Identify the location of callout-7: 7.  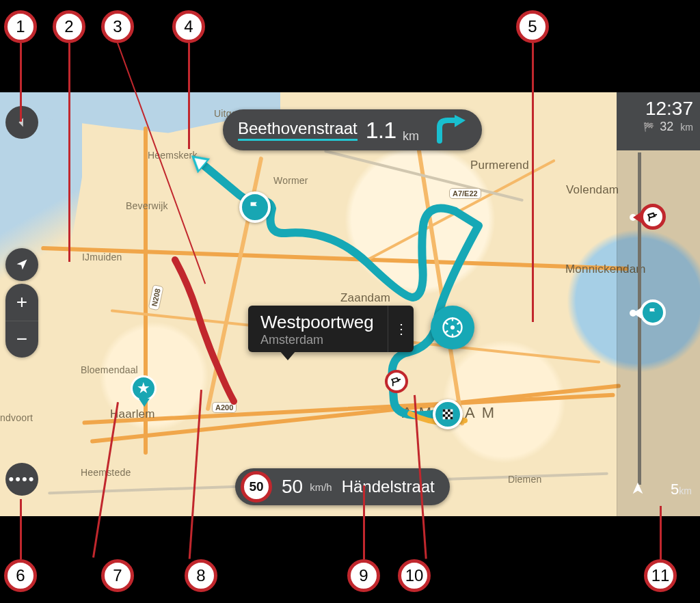
(118, 576).